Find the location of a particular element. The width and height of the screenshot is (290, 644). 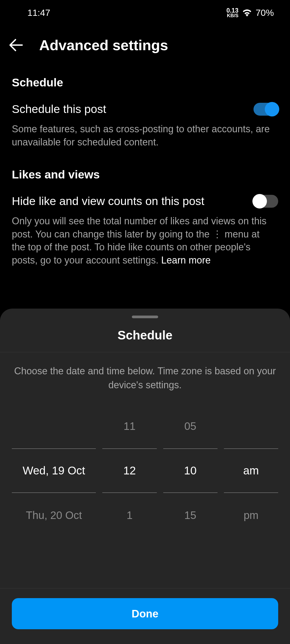

wifi-icon is located at coordinates (247, 13).